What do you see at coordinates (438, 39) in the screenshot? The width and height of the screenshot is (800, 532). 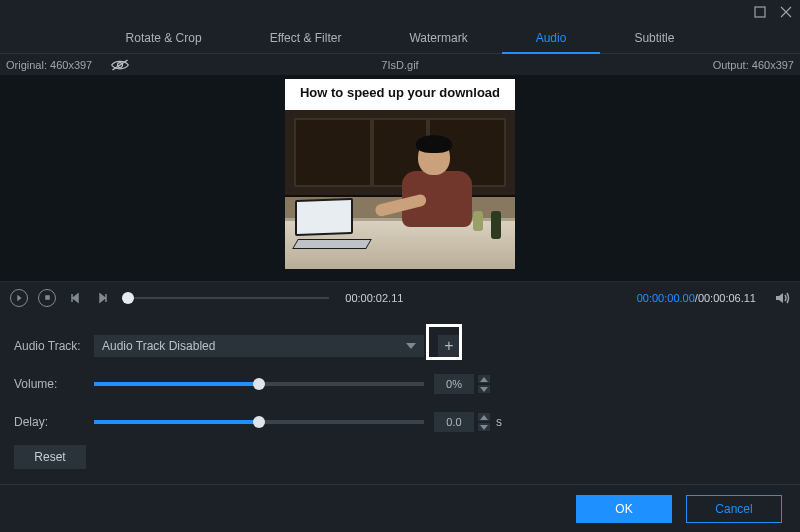 I see `tab-watermark: Watermark` at bounding box center [438, 39].